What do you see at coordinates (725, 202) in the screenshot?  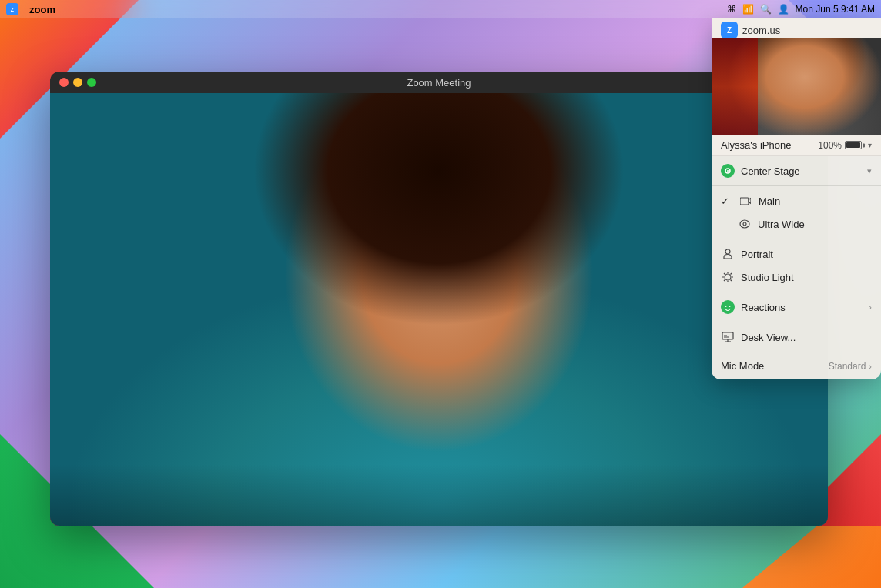 I see `check-icon: ✓` at bounding box center [725, 202].